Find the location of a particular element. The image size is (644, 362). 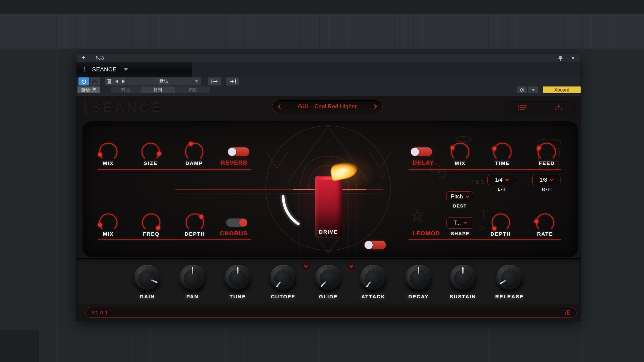

copy-settings-to-button is located at coordinates (233, 81).